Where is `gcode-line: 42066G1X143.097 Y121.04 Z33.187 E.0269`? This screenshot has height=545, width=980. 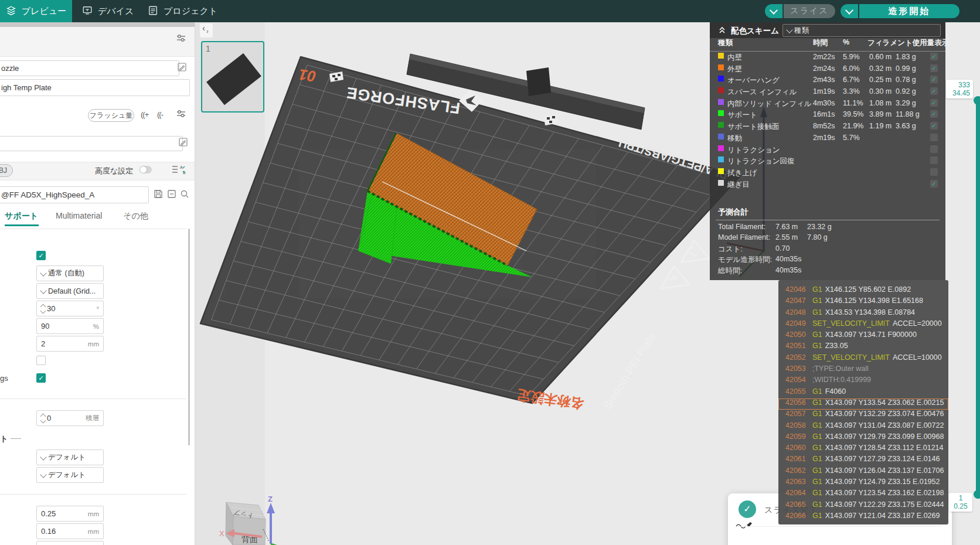 gcode-line: 42066G1X143.097 Y121.04 Z33.187 E.0269 is located at coordinates (863, 517).